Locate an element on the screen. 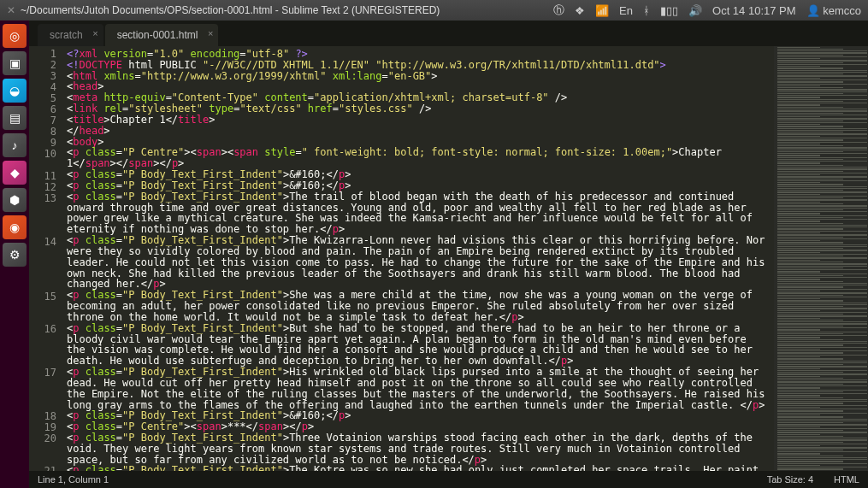 Image resolution: width=868 pixels, height=488 pixels. launcher-item-8: ⚙ is located at coordinates (15, 255).